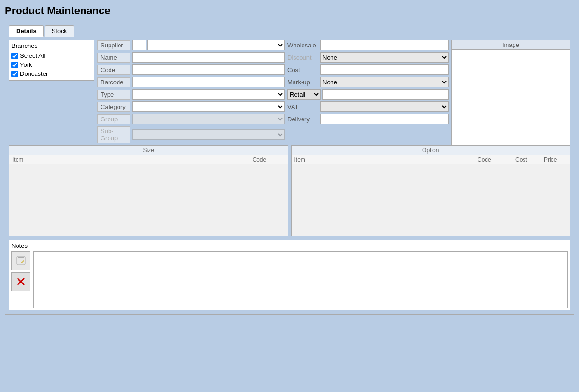  Describe the element at coordinates (527, 160) in the screenshot. I see `option-col-cost: Cost` at that location.